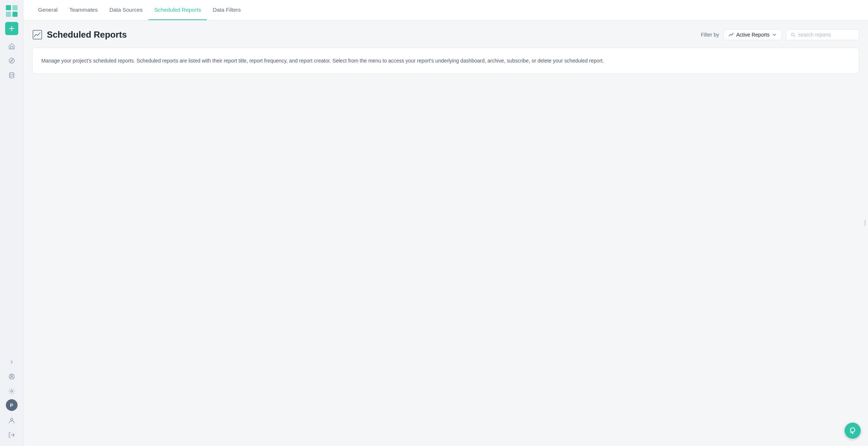 This screenshot has height=446, width=868. What do you see at coordinates (12, 11) in the screenshot?
I see `logo` at bounding box center [12, 11].